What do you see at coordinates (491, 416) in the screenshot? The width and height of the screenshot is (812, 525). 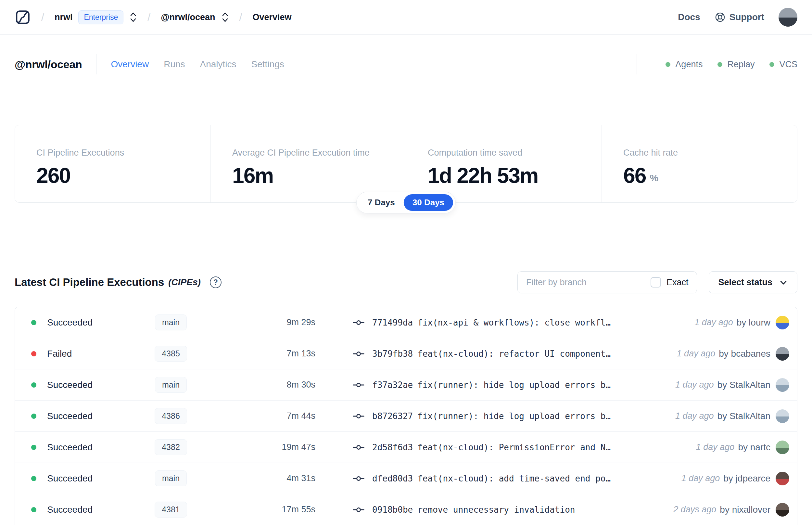 I see `commit-text: b8726327fix(runner): hide log upload err…` at bounding box center [491, 416].